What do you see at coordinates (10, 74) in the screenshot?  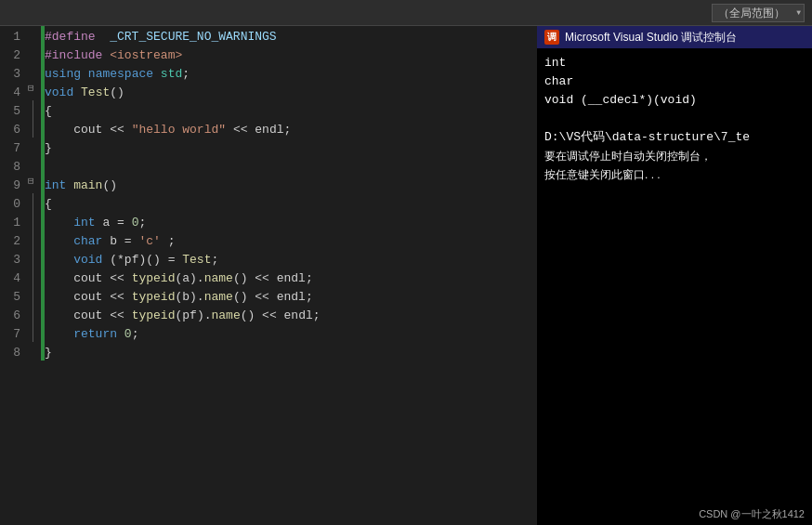 I see `line-num-3: 3` at bounding box center [10, 74].